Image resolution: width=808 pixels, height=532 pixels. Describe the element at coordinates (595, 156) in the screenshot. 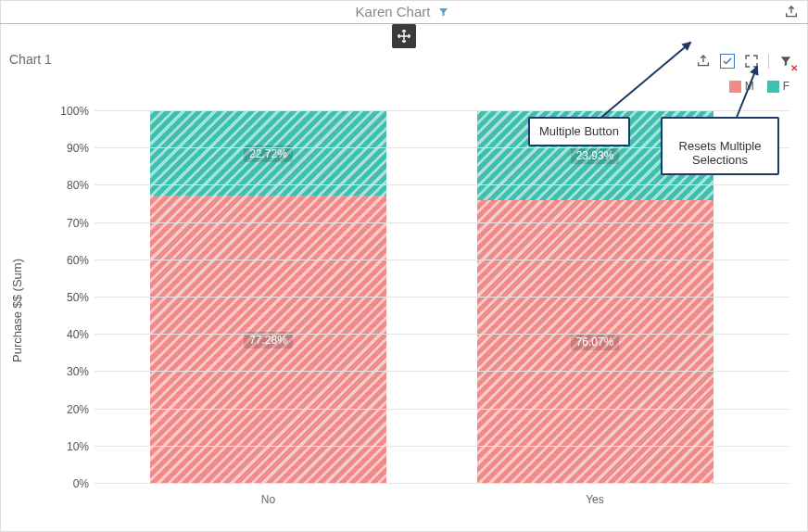

I see `bar-yes-f-label: 23.93%` at that location.